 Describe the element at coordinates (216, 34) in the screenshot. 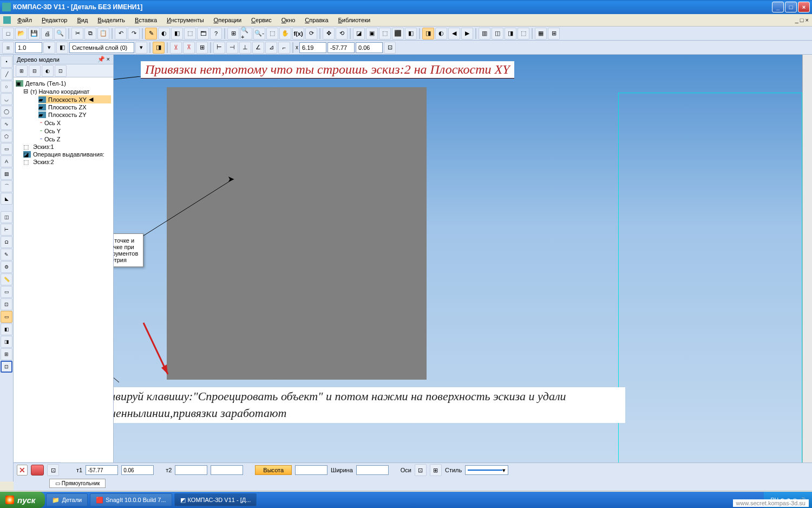

I see `help-button: ?` at that location.